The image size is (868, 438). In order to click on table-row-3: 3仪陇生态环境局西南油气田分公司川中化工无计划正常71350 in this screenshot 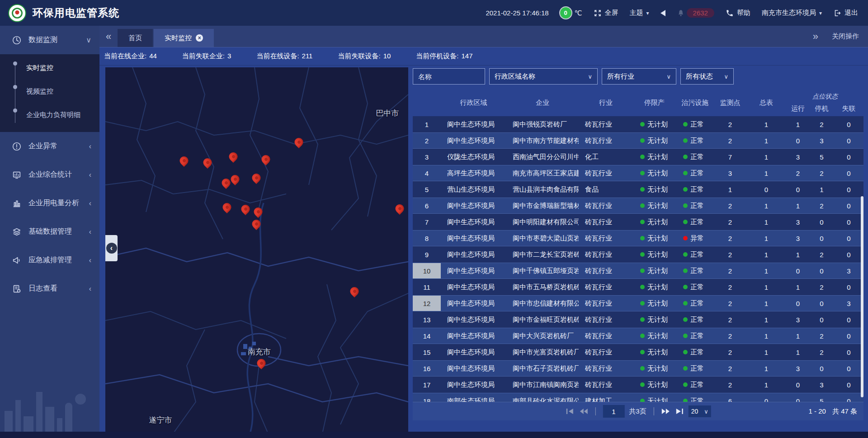, I will do `click(638, 157)`.